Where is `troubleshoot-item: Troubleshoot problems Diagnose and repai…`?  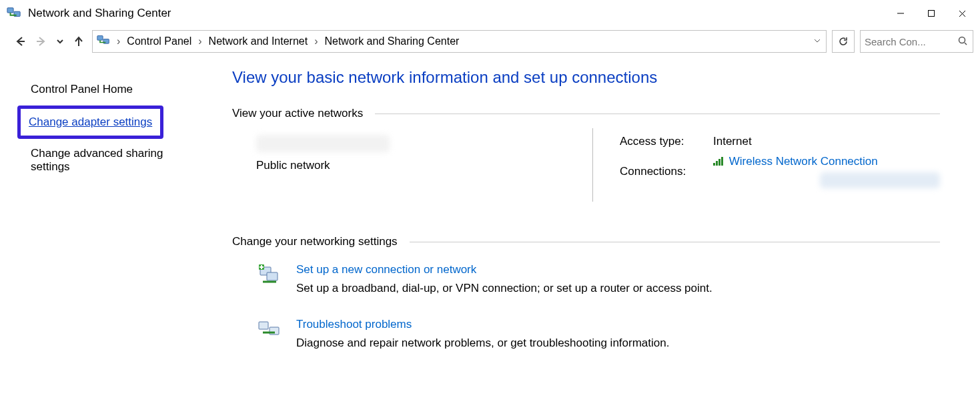 troubleshoot-item: Troubleshoot problems Diagnose and repai… is located at coordinates (586, 334).